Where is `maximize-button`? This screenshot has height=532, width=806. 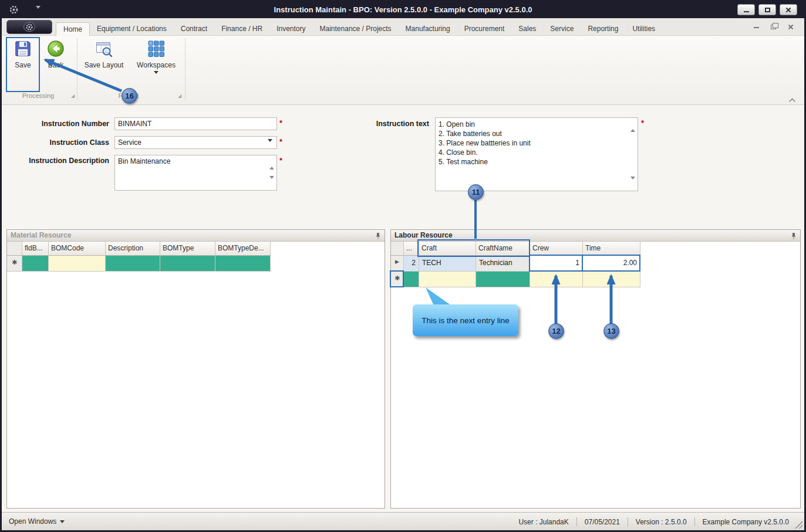 maximize-button is located at coordinates (767, 9).